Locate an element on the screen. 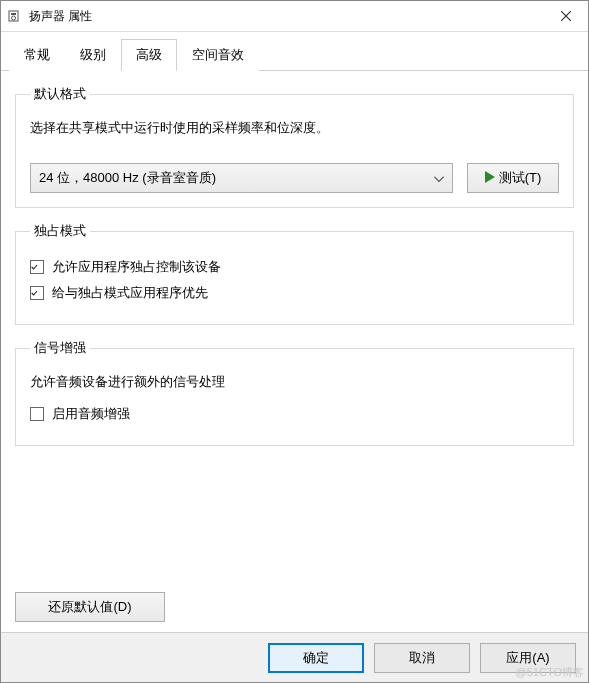 Image resolution: width=589 pixels, height=683 pixels. format-select-value: 24 位，48000 Hz (录音室音质) is located at coordinates (128, 178).